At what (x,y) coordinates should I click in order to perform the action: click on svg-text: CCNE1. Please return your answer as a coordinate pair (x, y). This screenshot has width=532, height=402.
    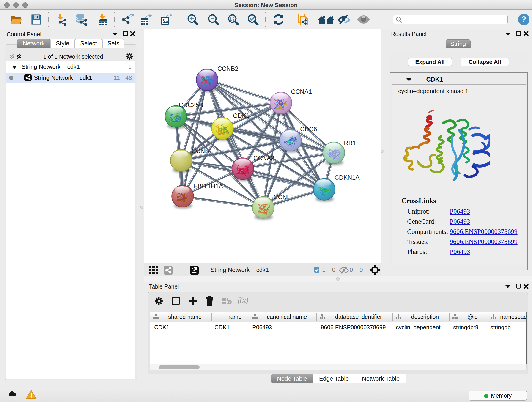
    Looking at the image, I should click on (284, 197).